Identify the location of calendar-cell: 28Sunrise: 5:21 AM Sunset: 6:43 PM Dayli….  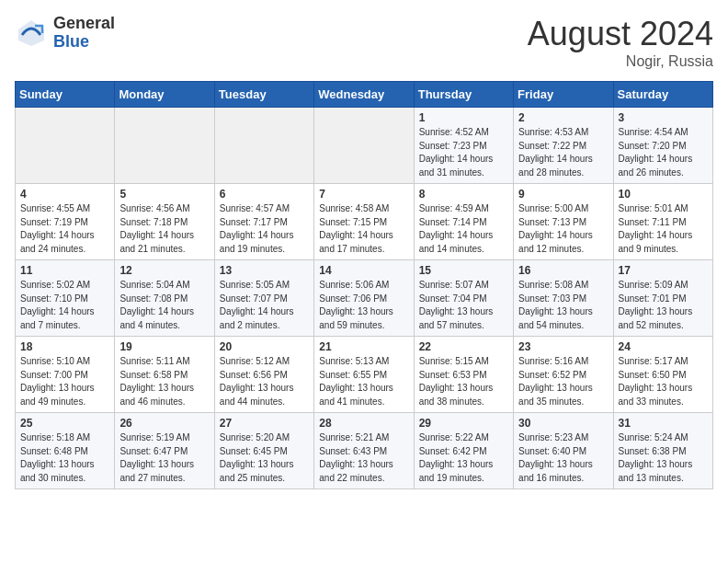
(364, 451).